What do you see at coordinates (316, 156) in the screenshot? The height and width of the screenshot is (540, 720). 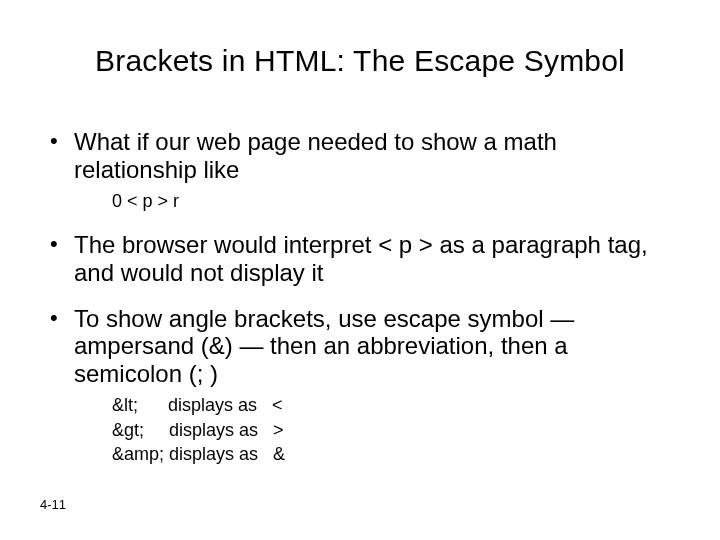 I see `bullet-text-1: What if our web page needed to show a ma…` at bounding box center [316, 156].